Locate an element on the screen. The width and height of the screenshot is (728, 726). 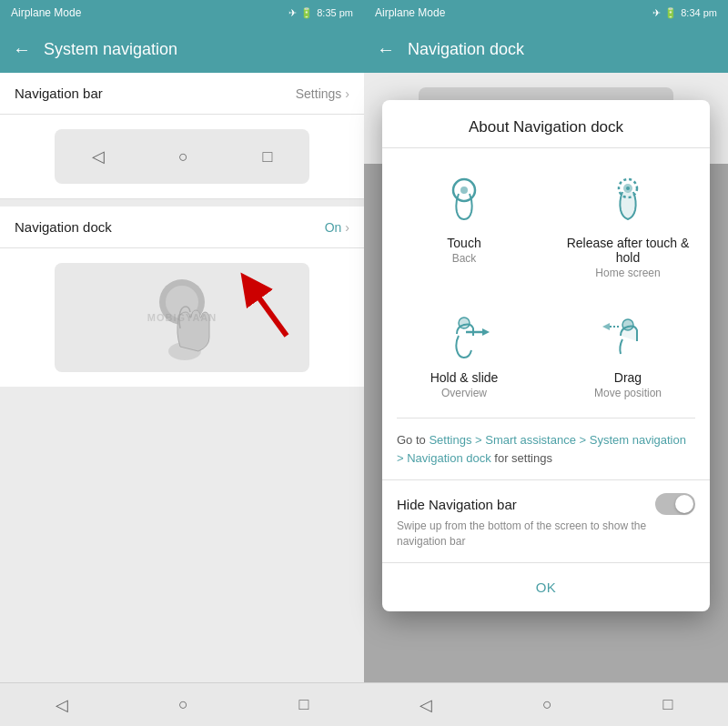
gesture-touch: Touch Back is located at coordinates (464, 223).